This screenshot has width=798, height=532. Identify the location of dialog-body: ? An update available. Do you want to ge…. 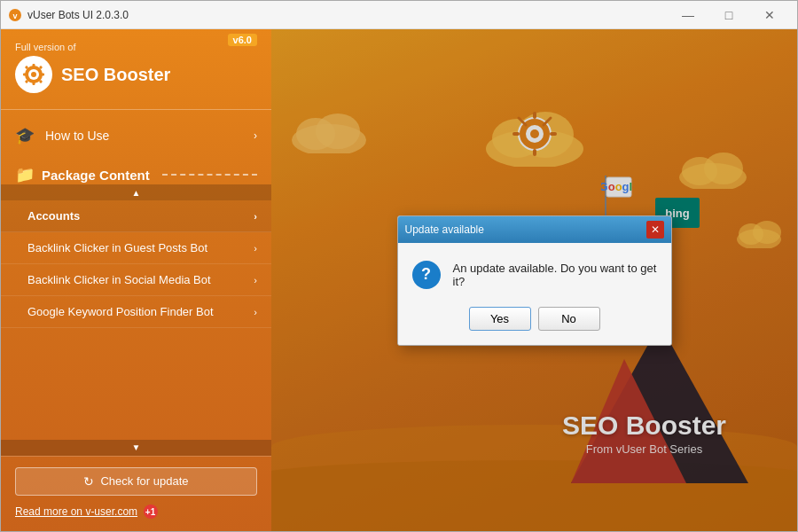
(535, 294).